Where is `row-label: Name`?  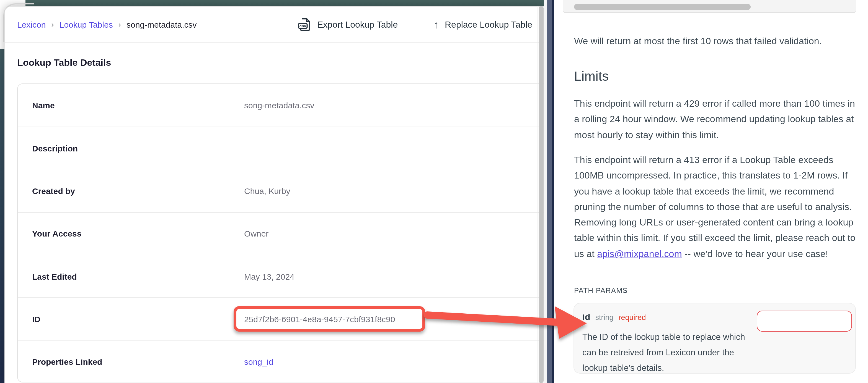
row-label: Name is located at coordinates (131, 105).